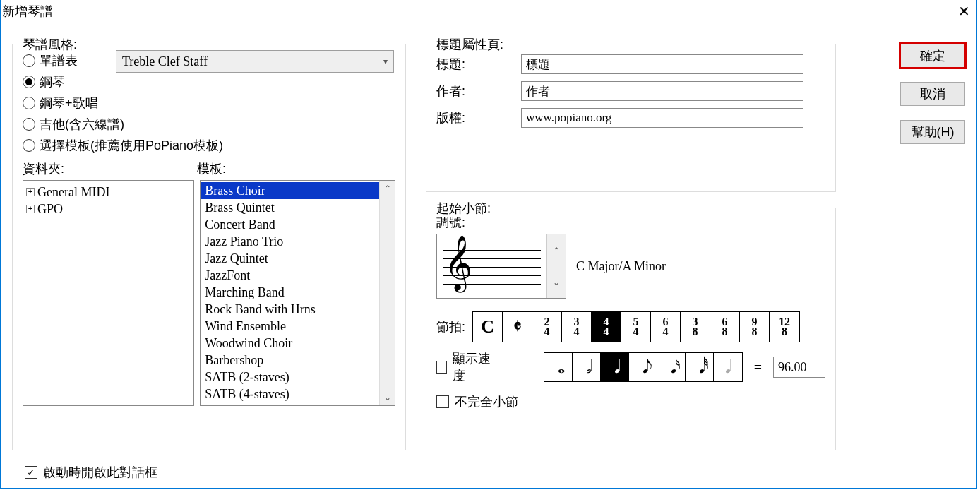  What do you see at coordinates (643, 367) in the screenshot?
I see `note-eighth: 𝅘𝅥𝅮` at bounding box center [643, 367].